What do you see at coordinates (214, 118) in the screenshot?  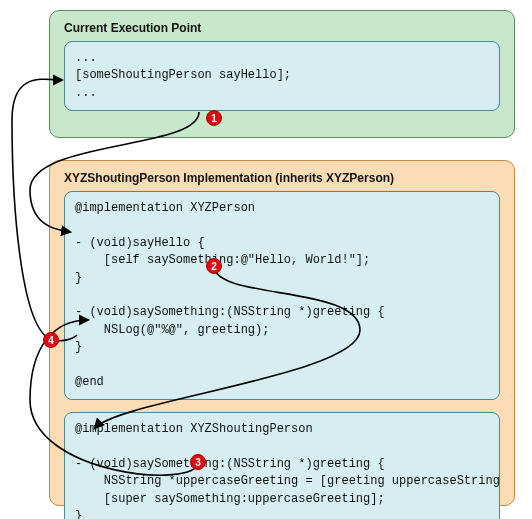 I see `step-badge-1: 1` at bounding box center [214, 118].